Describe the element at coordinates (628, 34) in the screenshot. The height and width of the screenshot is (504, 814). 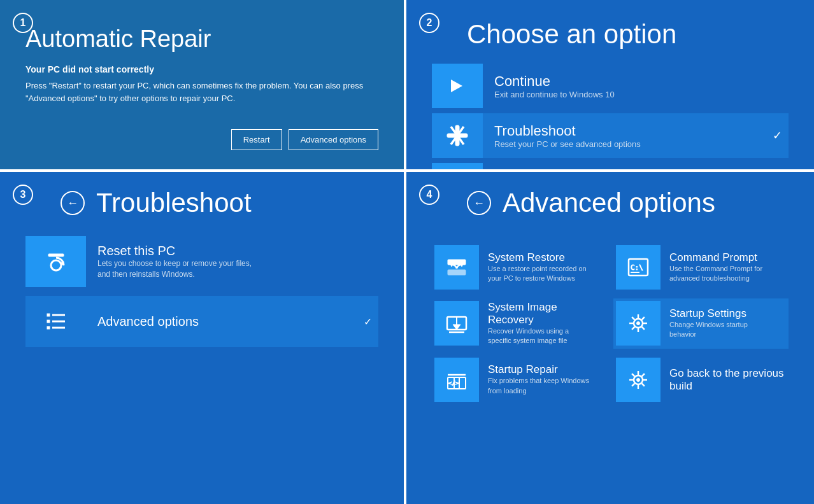
I see `panel2-title: Choose an option` at that location.